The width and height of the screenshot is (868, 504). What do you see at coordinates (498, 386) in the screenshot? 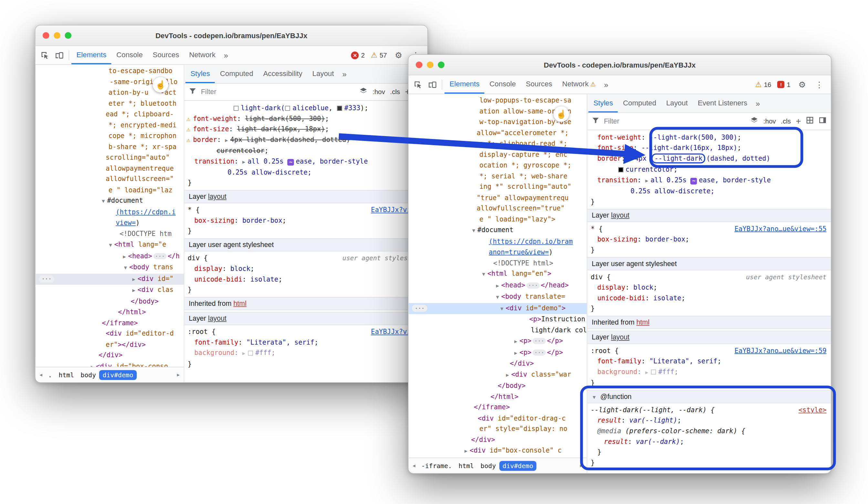
I see `dom-tree-line: </body>` at bounding box center [498, 386].